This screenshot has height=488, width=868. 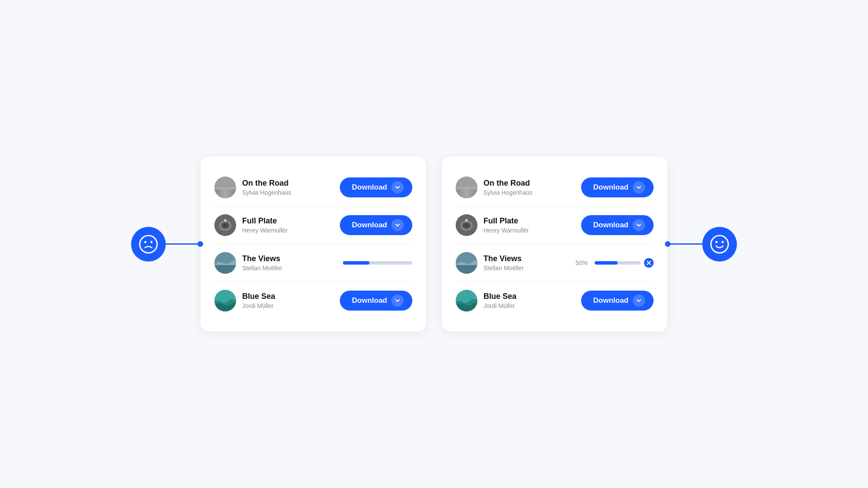 What do you see at coordinates (555, 263) in the screenshot?
I see `table-row: The Views Stellan Moëller 50%` at bounding box center [555, 263].